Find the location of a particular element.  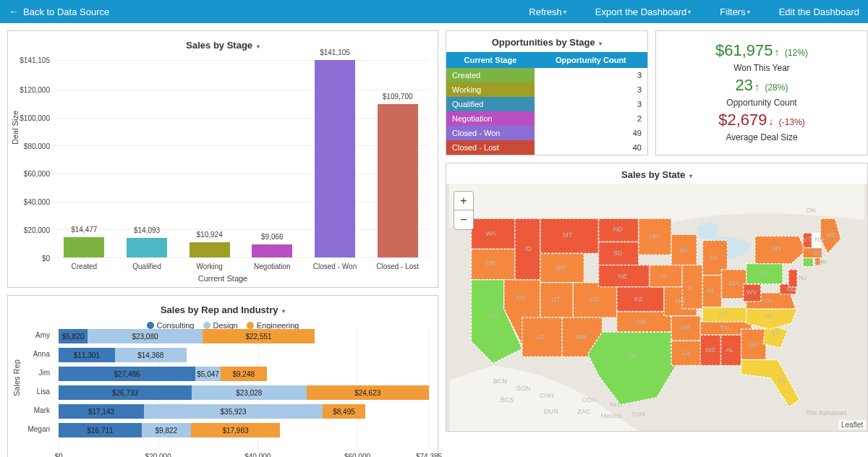

stacked-bar-row: $5,820$23,080$22,551 is located at coordinates (244, 336).